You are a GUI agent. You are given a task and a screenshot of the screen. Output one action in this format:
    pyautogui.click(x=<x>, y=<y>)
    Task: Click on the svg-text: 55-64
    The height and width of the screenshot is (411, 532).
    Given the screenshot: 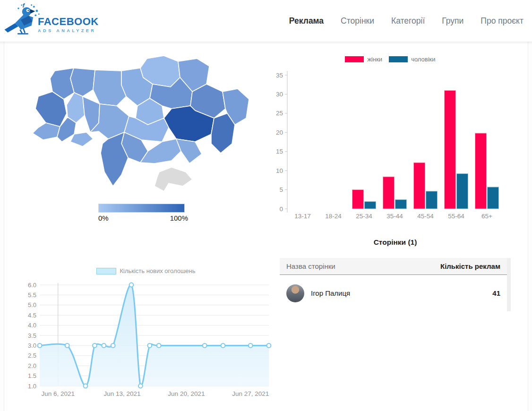 What is the action you would take?
    pyautogui.click(x=456, y=216)
    